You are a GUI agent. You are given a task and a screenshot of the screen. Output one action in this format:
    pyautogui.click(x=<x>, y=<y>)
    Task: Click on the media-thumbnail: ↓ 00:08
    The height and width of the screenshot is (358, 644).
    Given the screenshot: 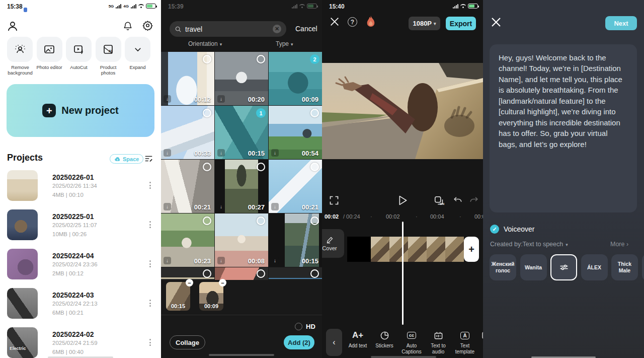 What is the action you would take?
    pyautogui.click(x=242, y=240)
    